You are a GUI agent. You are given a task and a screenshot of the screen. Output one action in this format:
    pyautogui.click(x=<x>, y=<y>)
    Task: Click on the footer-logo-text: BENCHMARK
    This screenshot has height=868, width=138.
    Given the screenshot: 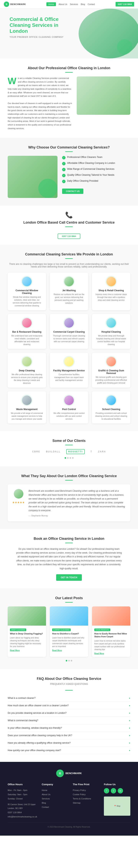 What is the action you would take?
    pyautogui.click(x=74, y=773)
    